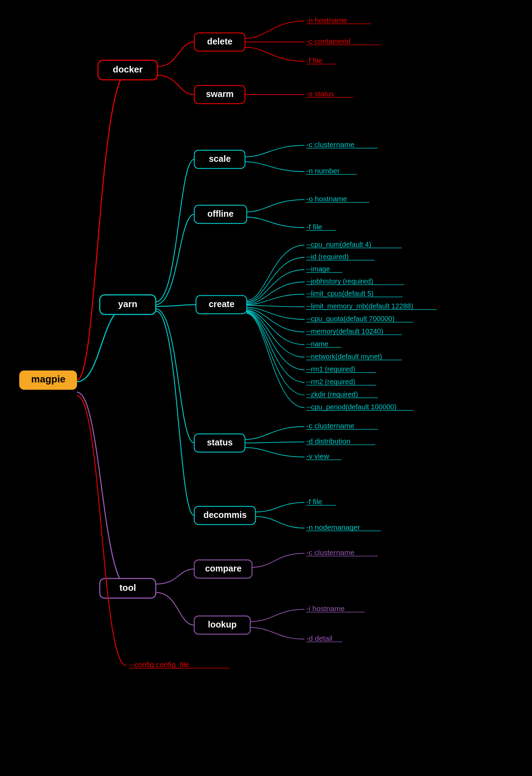 This screenshot has width=532, height=776. Describe the element at coordinates (330, 426) in the screenshot. I see `leaf-c-clustername-status: -c clustername` at that location.